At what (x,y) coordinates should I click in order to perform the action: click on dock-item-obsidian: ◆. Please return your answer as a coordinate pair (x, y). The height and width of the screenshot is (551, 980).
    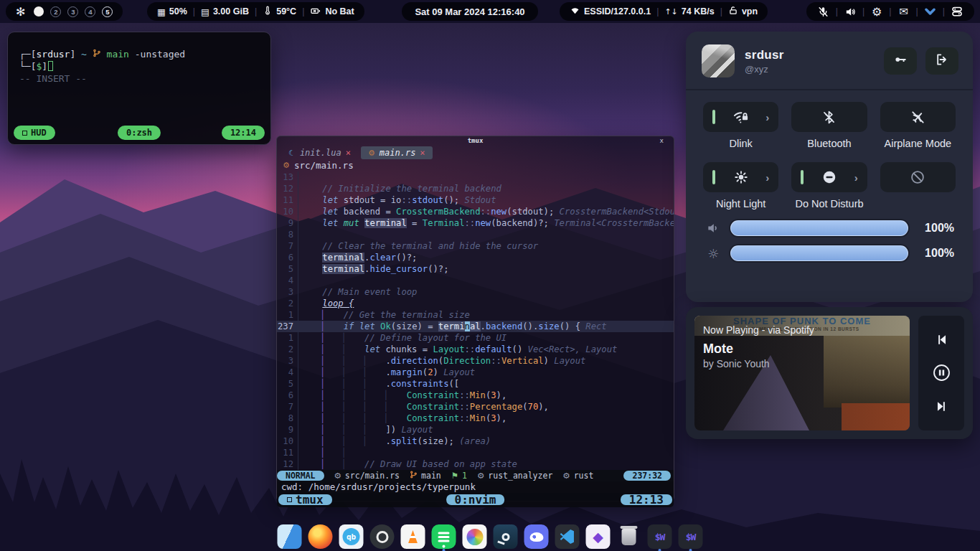
    Looking at the image, I should click on (598, 537).